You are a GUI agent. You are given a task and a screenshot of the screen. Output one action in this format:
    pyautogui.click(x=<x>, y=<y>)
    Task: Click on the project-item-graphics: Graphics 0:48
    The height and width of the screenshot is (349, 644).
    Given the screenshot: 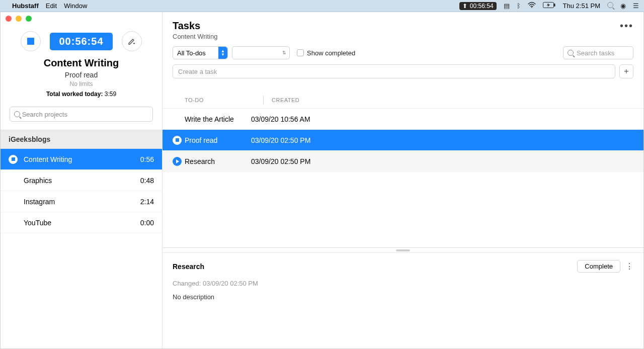 What is the action you would take?
    pyautogui.click(x=82, y=181)
    